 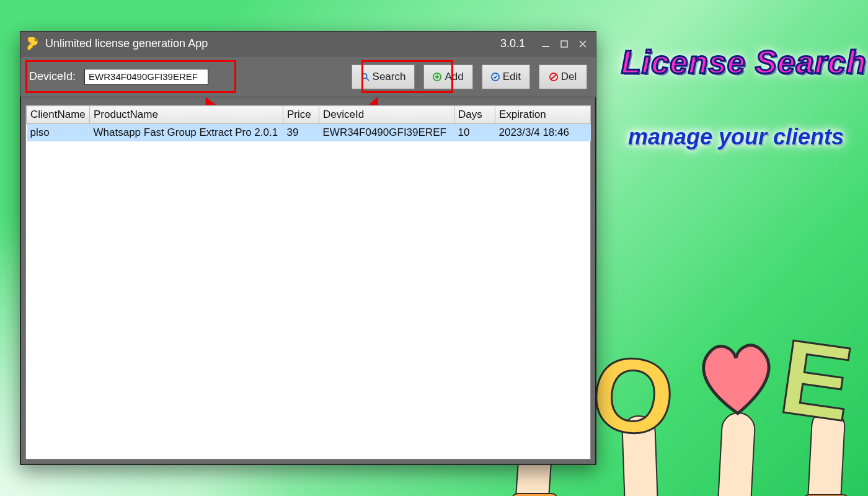 I want to click on close-button, so click(x=583, y=44).